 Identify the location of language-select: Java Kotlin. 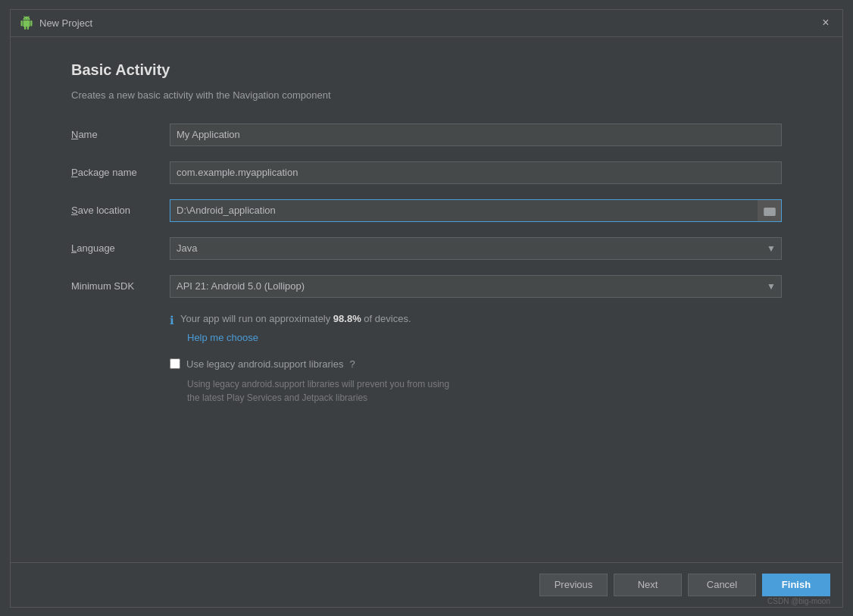
(476, 249).